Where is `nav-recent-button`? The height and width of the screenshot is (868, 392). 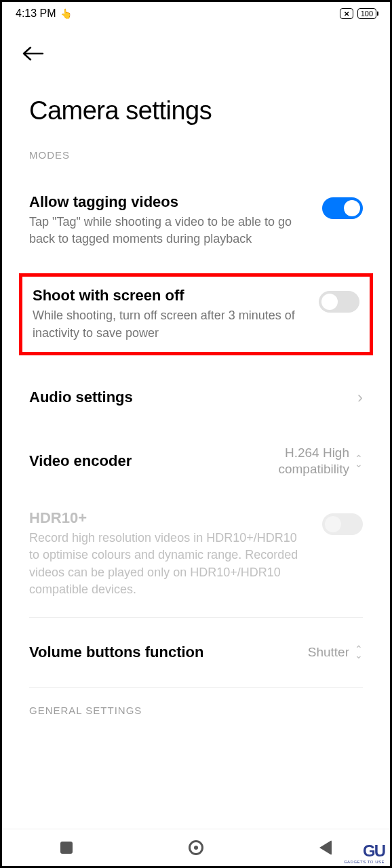 nav-recent-button is located at coordinates (66, 848).